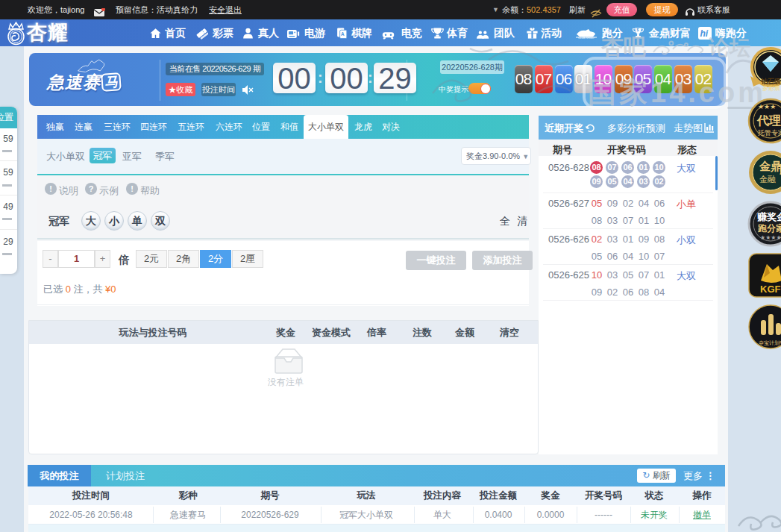 The image size is (781, 532). Describe the element at coordinates (768, 179) in the screenshot. I see `svg-text: 金融` at that location.